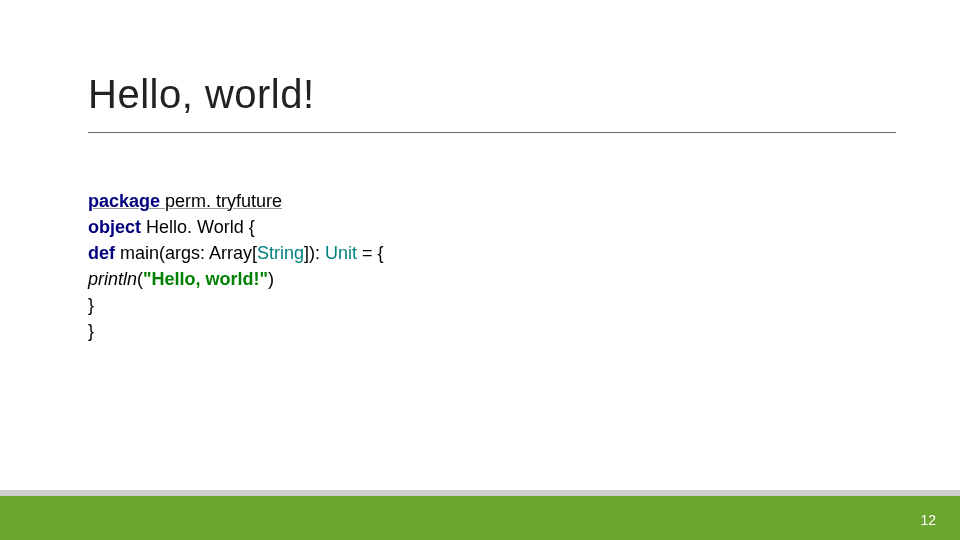 This screenshot has width=960, height=540. I want to click on code-line-6: }, so click(236, 305).